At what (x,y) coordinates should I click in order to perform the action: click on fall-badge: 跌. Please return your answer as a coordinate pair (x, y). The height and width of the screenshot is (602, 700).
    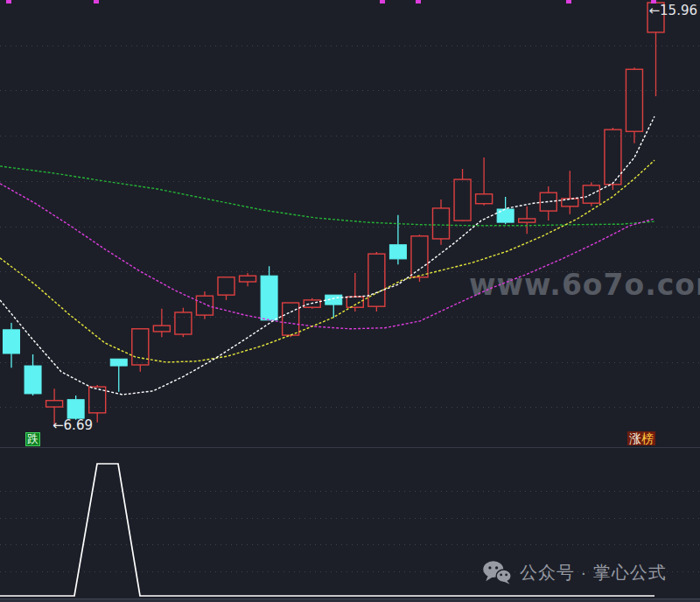
    Looking at the image, I should click on (33, 439).